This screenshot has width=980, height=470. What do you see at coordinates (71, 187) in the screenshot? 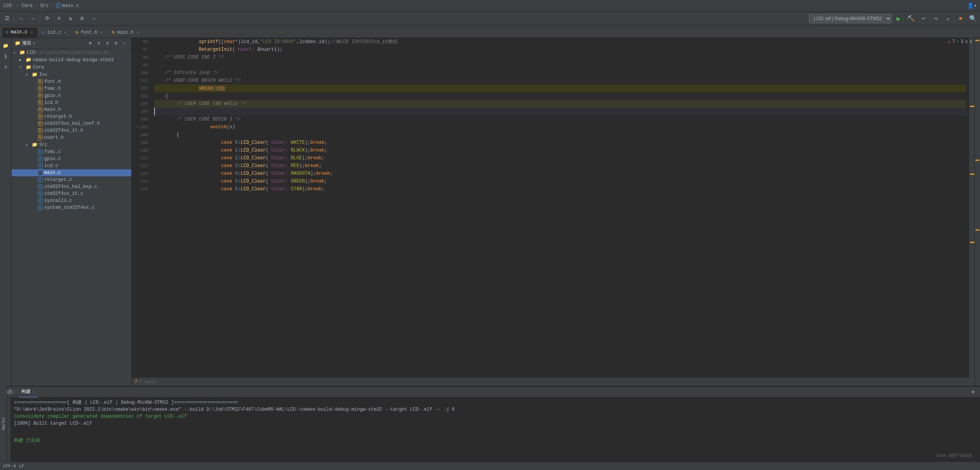
I see `tree-item-hal-mspc: c stm32f4xx_hal_msp.c` at bounding box center [71, 187].